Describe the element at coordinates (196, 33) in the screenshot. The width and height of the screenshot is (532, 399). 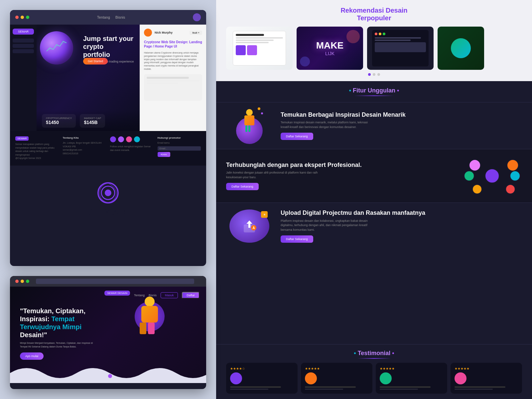
I see `follow-button: Ikuti +` at that location.